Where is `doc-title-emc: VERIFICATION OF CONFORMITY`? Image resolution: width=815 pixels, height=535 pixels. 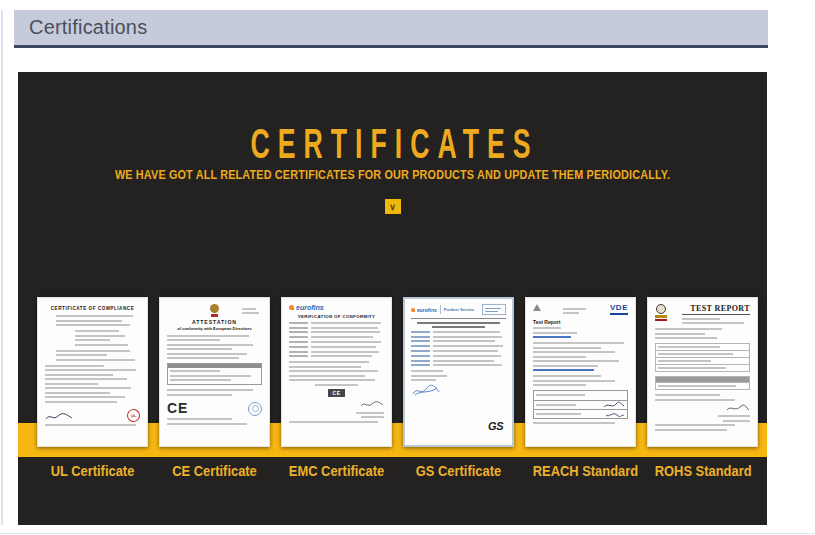 doc-title-emc: VERIFICATION OF CONFORMITY is located at coordinates (336, 316).